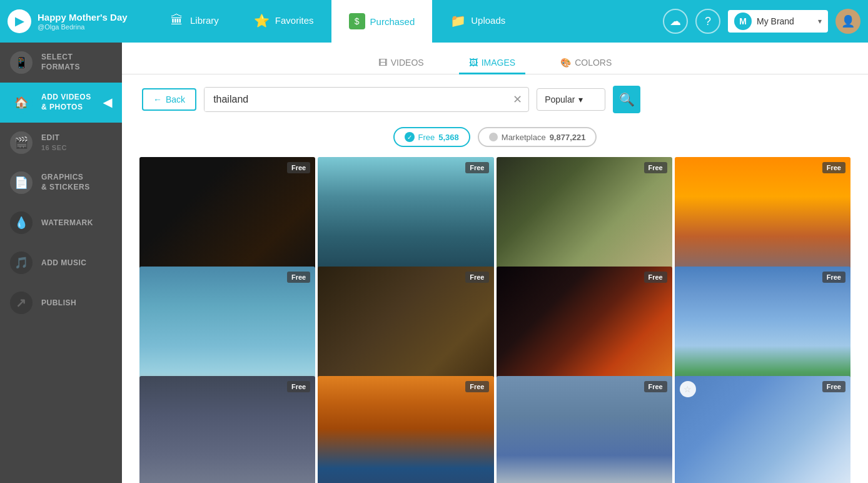 This screenshot has height=483, width=868. I want to click on free-badge-10: Free, so click(477, 387).